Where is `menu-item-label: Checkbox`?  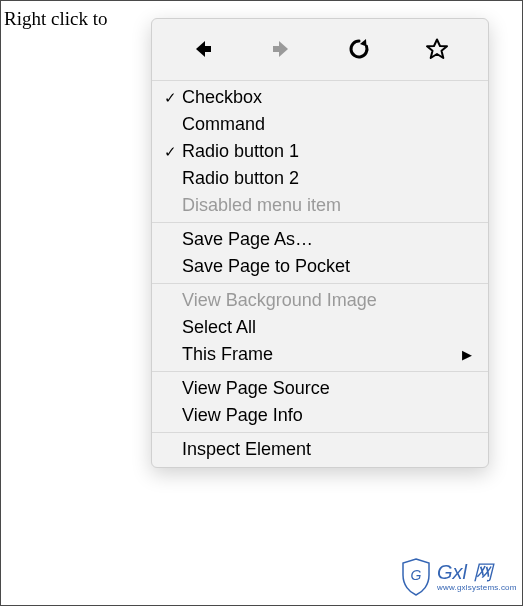
menu-item-label: Checkbox is located at coordinates (327, 98).